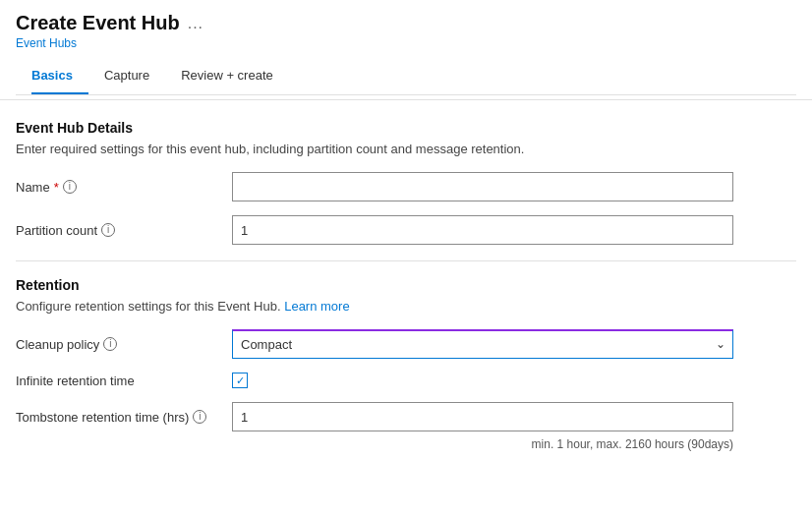  What do you see at coordinates (317, 307) in the screenshot?
I see `learn-more-link: Learn more` at bounding box center [317, 307].